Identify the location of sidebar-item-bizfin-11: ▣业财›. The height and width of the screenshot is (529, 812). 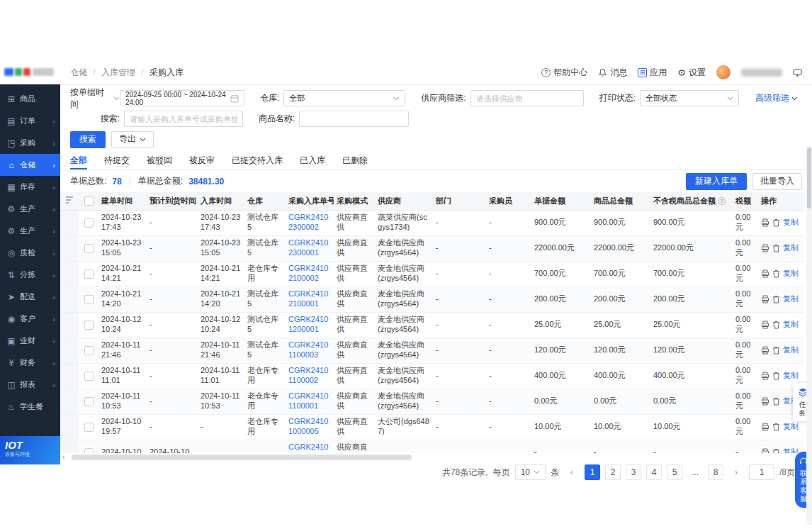
(30, 340).